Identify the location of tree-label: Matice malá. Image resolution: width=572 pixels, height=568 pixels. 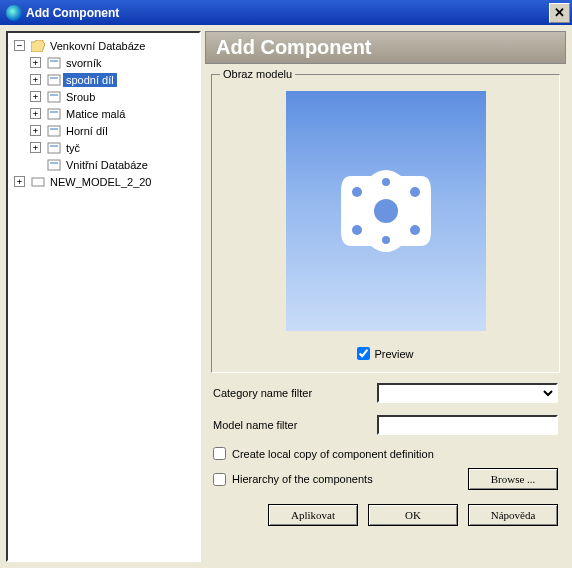
(96, 114).